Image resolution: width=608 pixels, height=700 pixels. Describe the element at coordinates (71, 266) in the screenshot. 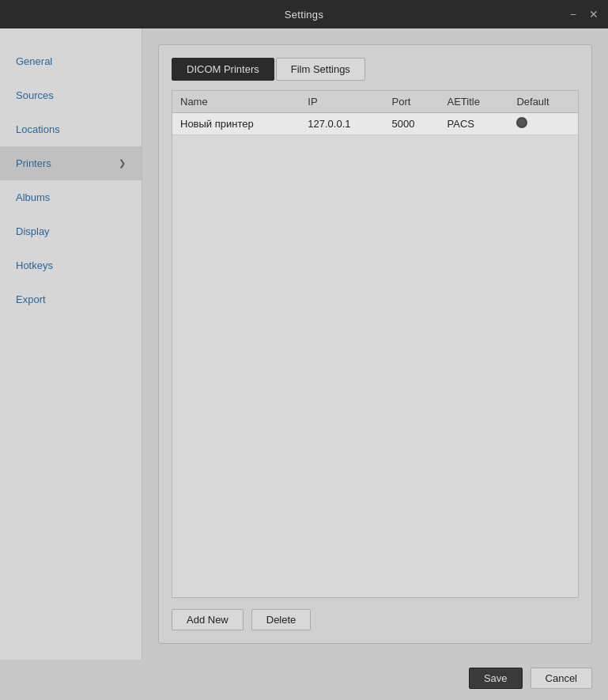

I see `sidebar-item-hotkeys: Hotkeys` at that location.